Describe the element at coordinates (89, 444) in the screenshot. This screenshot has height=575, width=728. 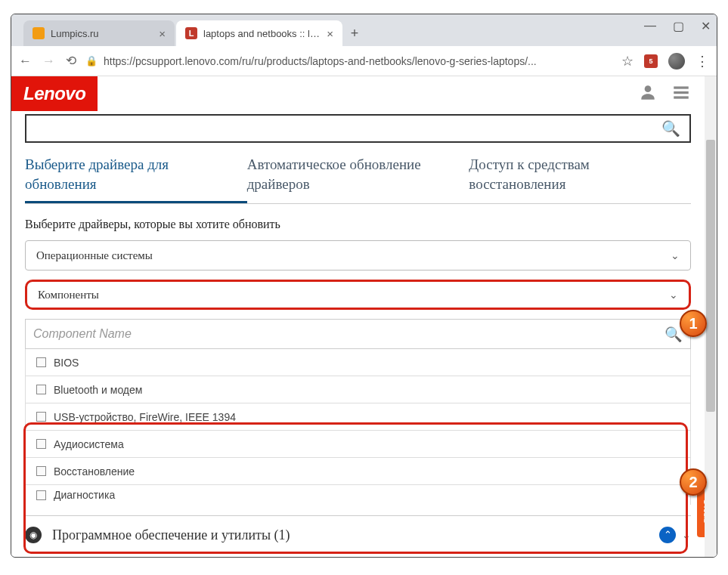
I see `component-label: Аудиосистема` at that location.